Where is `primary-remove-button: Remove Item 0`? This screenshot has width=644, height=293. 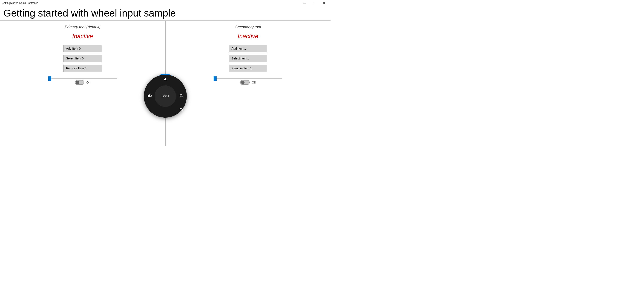
primary-remove-button: Remove Item 0 is located at coordinates (82, 68).